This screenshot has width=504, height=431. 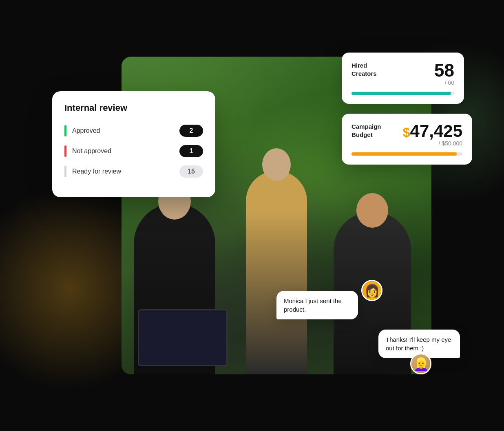 I want to click on budget-progress-fill, so click(x=404, y=154).